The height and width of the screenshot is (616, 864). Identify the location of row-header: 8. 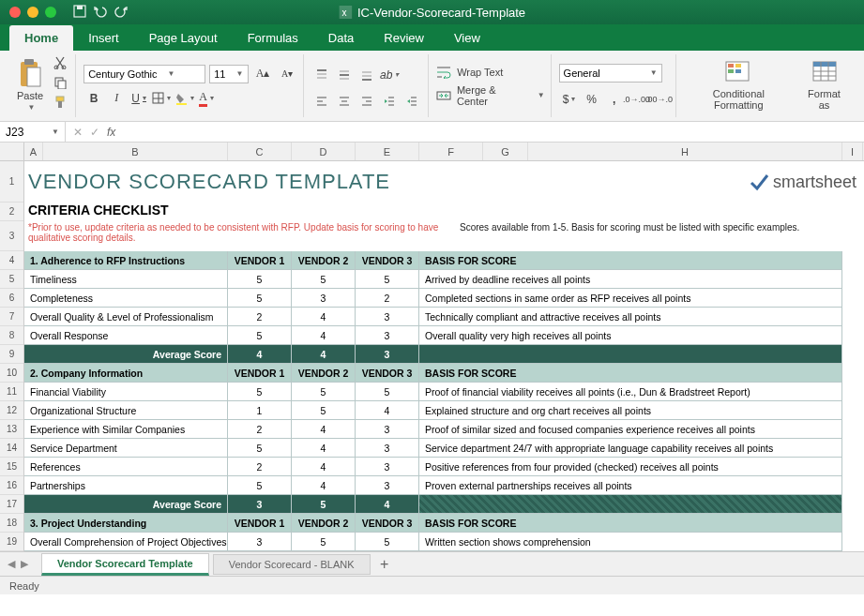
(11, 336).